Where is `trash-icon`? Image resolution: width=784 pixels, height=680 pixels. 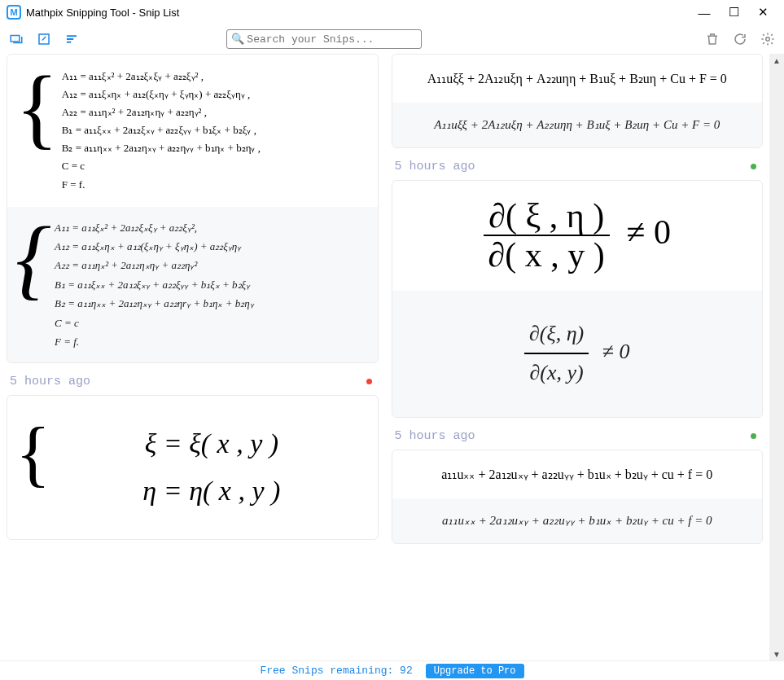
trash-icon is located at coordinates (712, 39).